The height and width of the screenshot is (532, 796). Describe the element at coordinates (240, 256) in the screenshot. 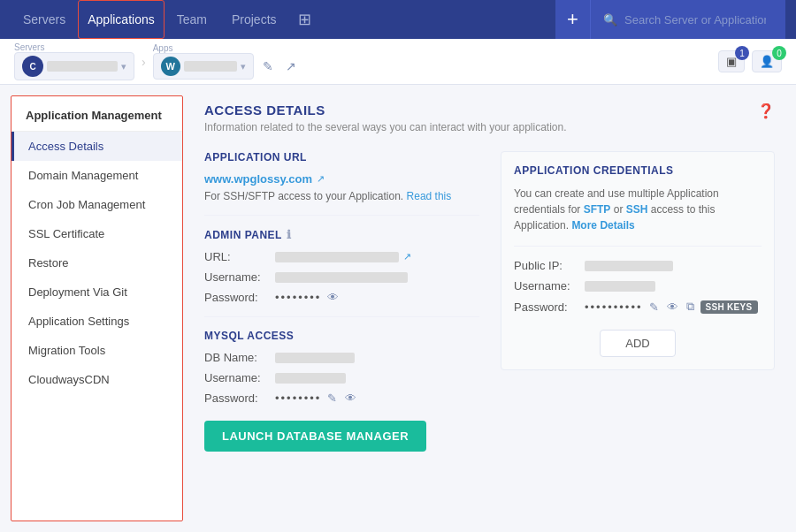

I see `admin-url-label: URL:` at that location.